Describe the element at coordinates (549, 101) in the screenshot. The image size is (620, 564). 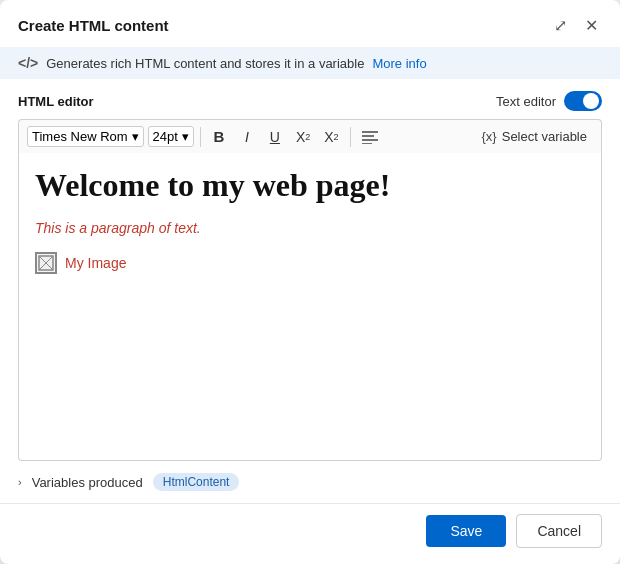
I see `text-editor-toggle-row: Text editor` at that location.